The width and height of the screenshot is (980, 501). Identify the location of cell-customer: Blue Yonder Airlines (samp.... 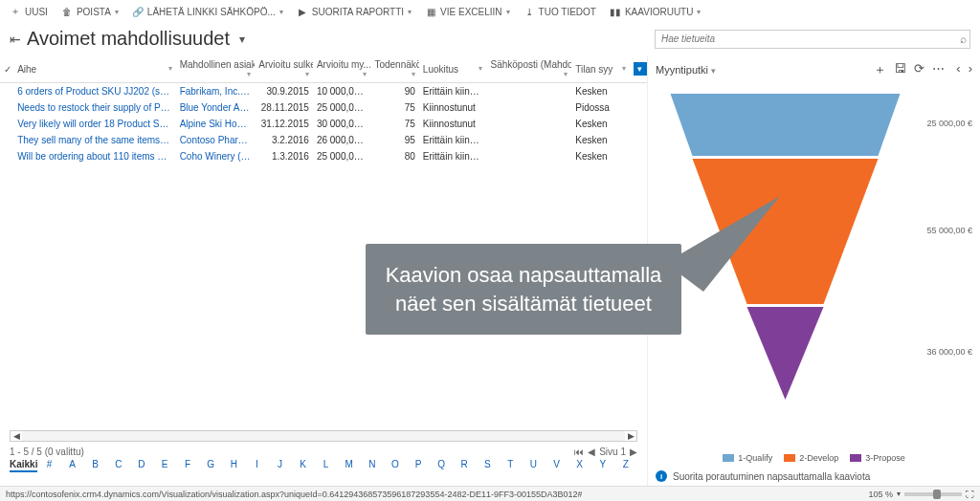
(216, 107).